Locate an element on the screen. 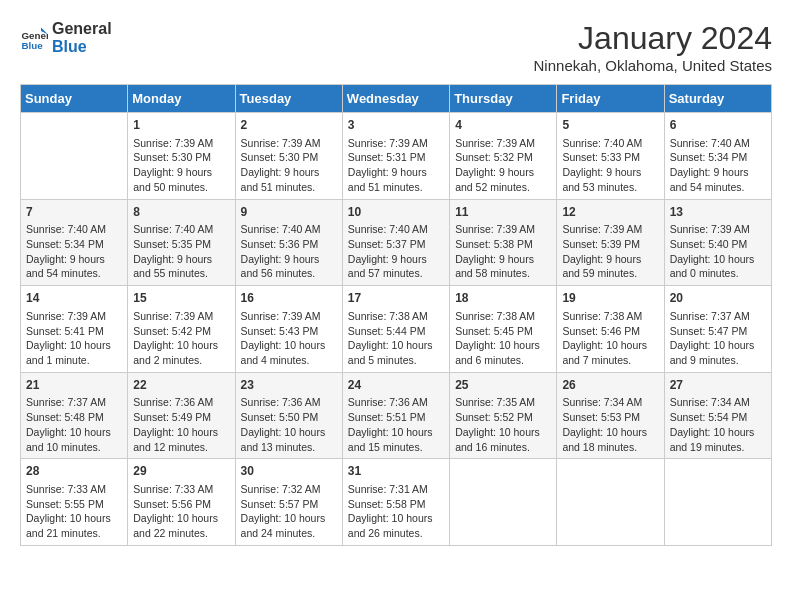  day-info: Sunrise: 7:33 AM Sunset: 5:56 PM Dayligh… is located at coordinates (181, 512).